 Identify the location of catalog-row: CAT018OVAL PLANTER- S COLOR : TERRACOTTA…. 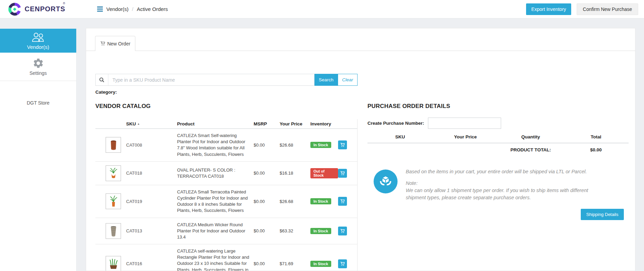
(226, 174).